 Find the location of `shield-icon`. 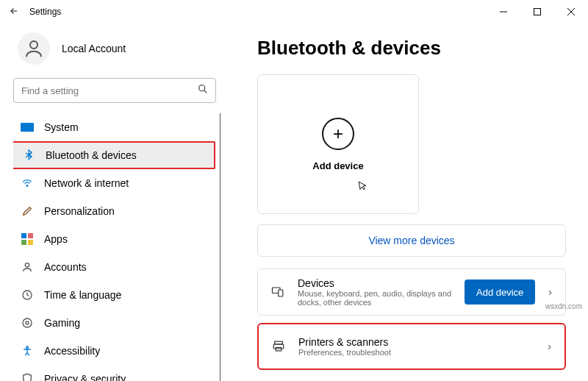

shield-icon is located at coordinates (27, 377).